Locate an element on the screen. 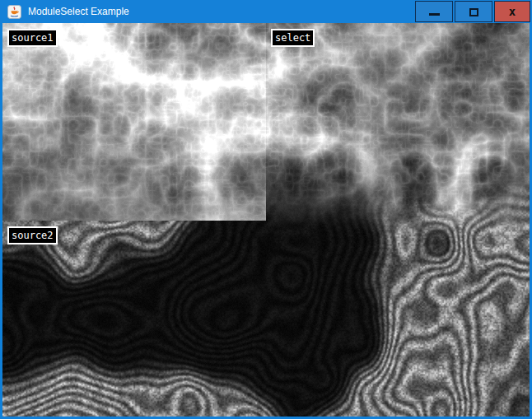 This screenshot has height=419, width=532. close-icon: x is located at coordinates (512, 12).